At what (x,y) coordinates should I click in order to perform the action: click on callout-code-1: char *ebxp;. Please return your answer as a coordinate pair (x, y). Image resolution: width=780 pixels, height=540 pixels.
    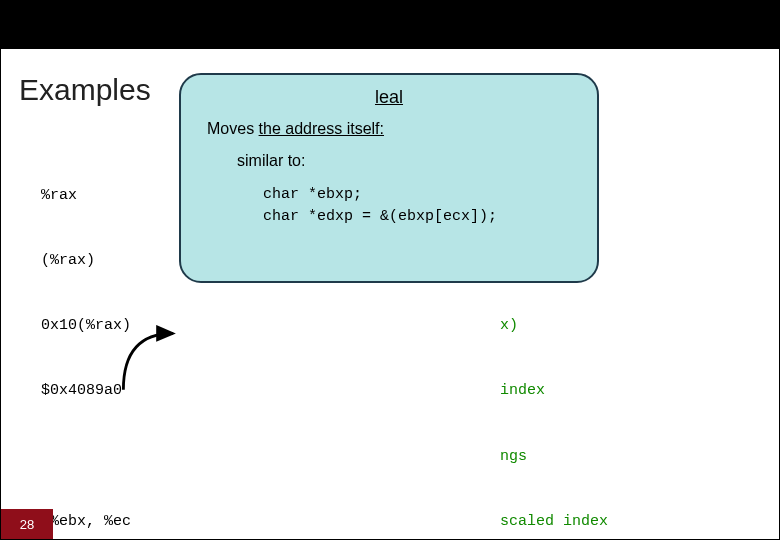
    Looking at the image, I should click on (422, 195).